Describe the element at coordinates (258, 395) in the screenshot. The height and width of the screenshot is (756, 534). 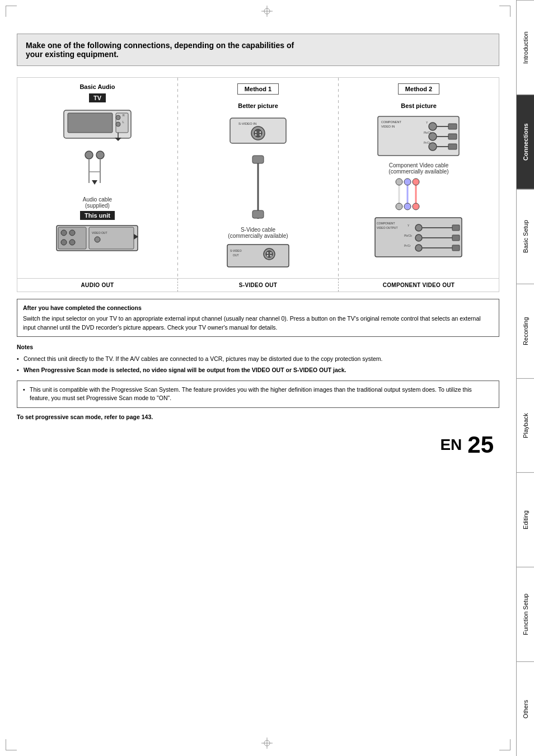
I see `prog-box: This unit is compatible with the Progres…` at that location.